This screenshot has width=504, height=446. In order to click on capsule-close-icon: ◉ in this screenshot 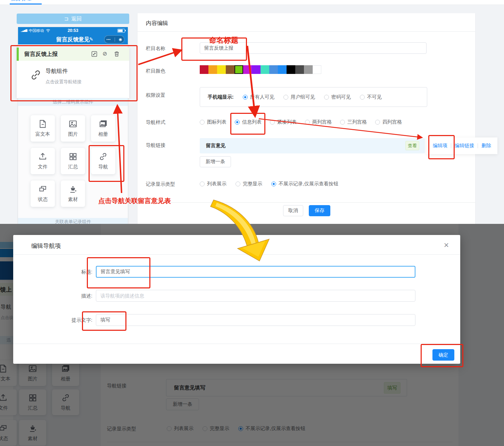, I will do `click(121, 40)`.